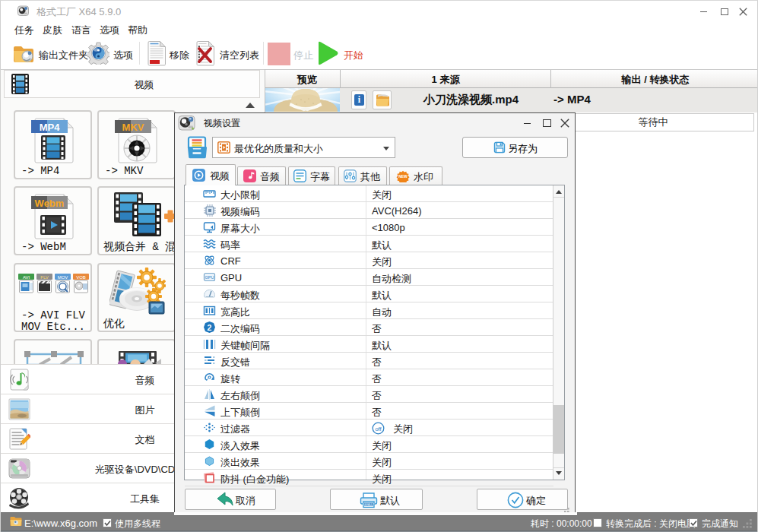 This screenshot has height=532, width=758. What do you see at coordinates (63, 277) in the screenshot?
I see `svg-text: MOV` at bounding box center [63, 277].